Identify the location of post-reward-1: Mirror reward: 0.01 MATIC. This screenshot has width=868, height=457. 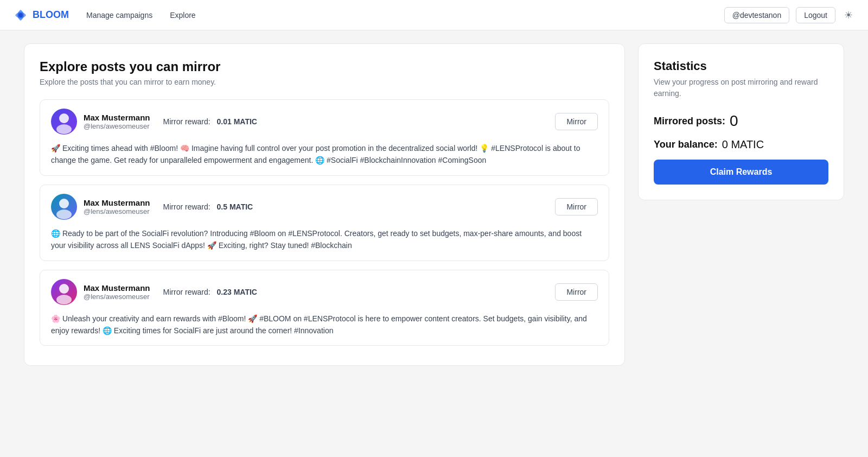
(359, 122).